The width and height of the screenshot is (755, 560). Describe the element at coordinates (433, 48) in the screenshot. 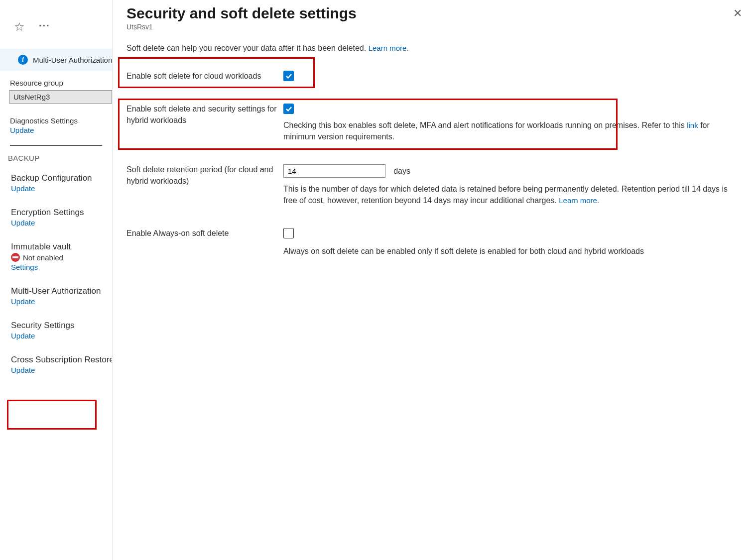

I see `intro-text: Soft delete can help you recover your da…` at that location.